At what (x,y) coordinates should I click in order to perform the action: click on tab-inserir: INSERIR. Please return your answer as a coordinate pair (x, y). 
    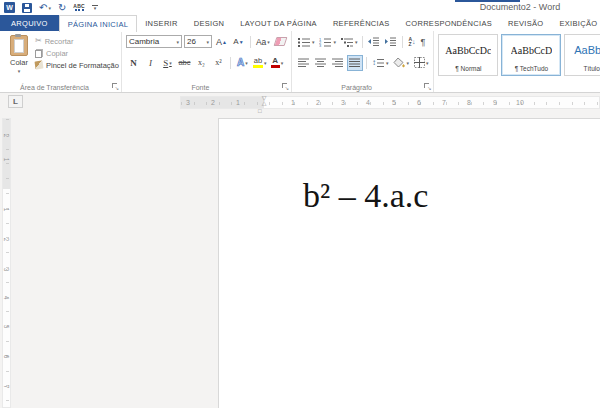
    Looking at the image, I should click on (162, 23).